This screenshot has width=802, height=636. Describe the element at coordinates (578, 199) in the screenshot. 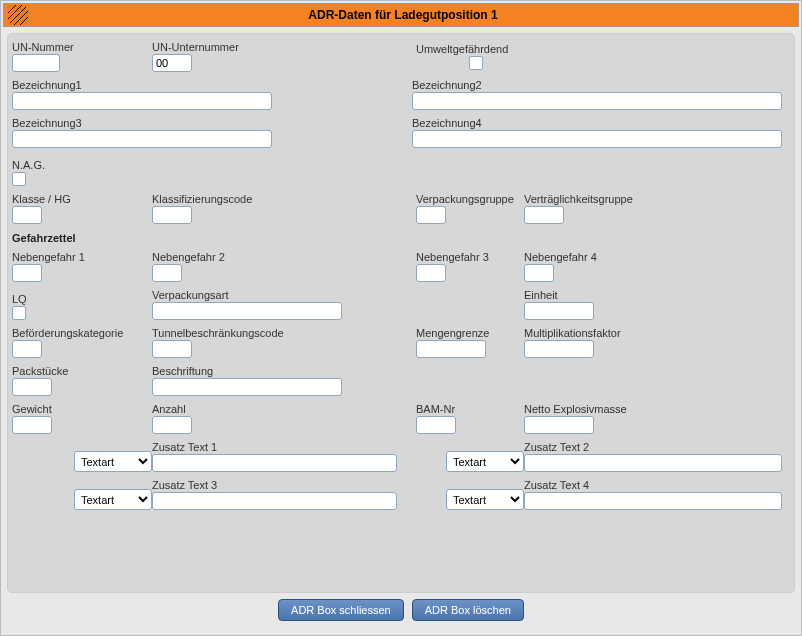

I see `label-vertraeglichkeitsgruppe: Verträglichkeitsgruppe` at that location.